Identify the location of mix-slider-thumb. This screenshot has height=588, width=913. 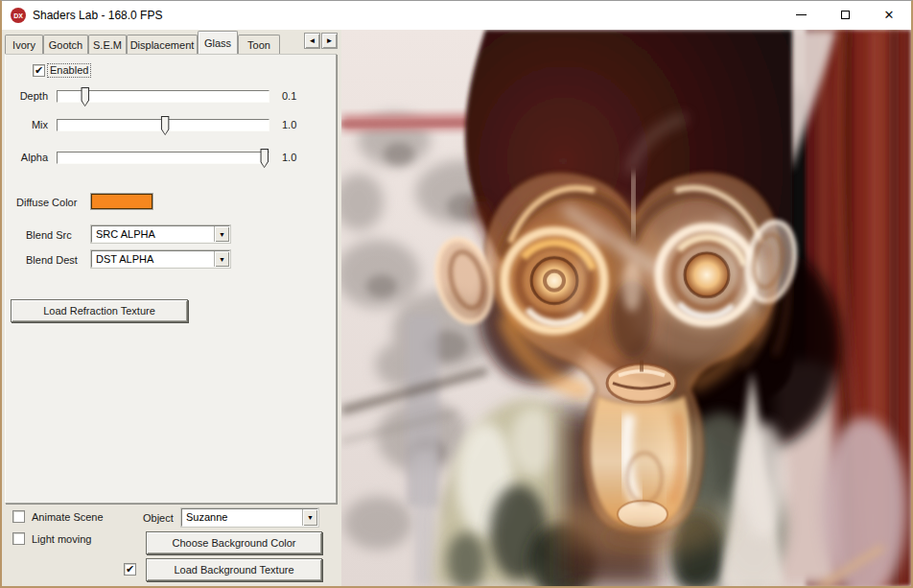
(165, 126).